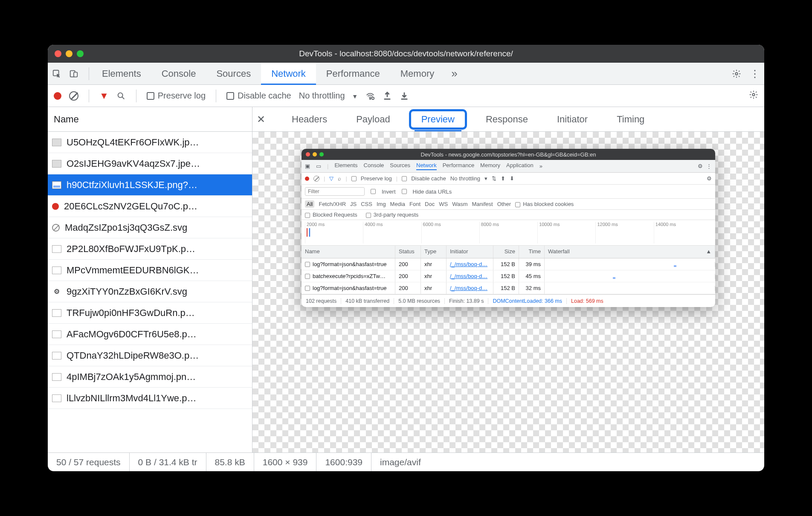 Image resolution: width=812 pixels, height=516 pixels. I want to click on inner-settings-icon: ⚙, so click(700, 166).